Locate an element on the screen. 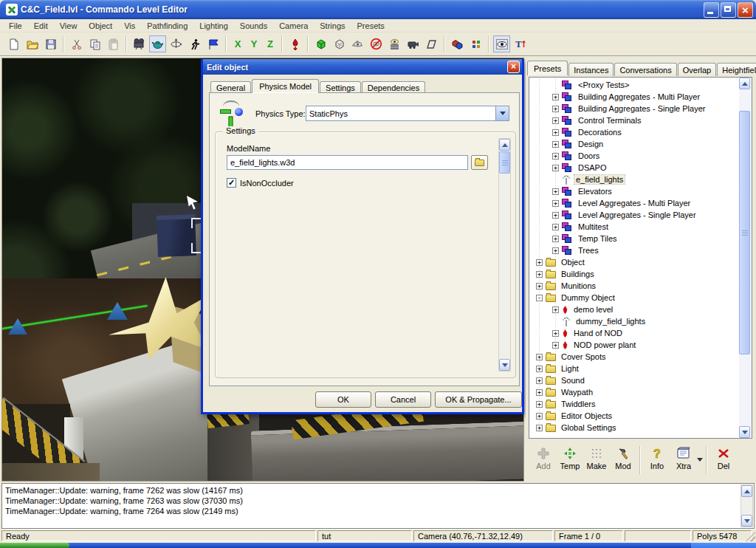 Image resolution: width=756 pixels, height=548 pixels. add-button: Add is located at coordinates (543, 461).